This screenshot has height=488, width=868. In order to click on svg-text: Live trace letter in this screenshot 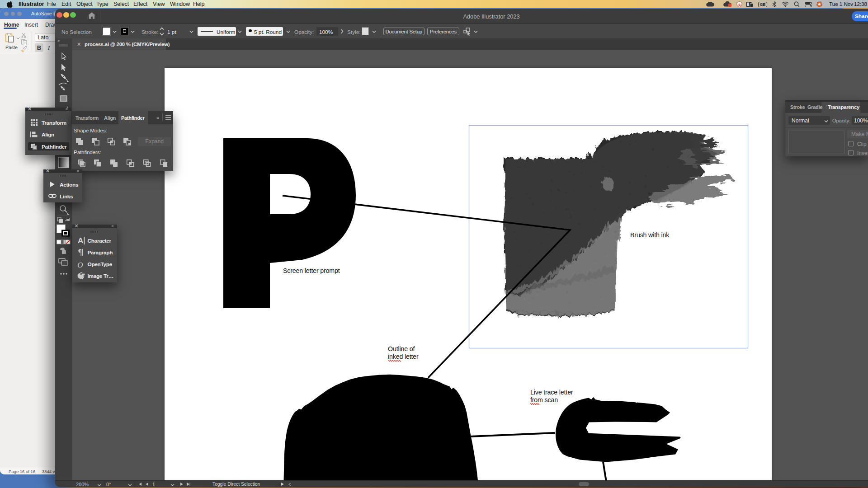, I will do `click(552, 392)`.